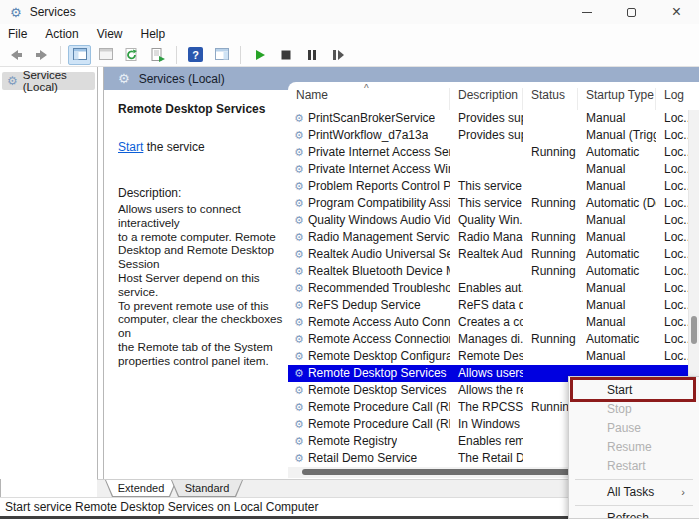 This screenshot has width=699, height=519. Describe the element at coordinates (379, 186) in the screenshot. I see `cell-name: Problem Reports Control Pa...` at that location.